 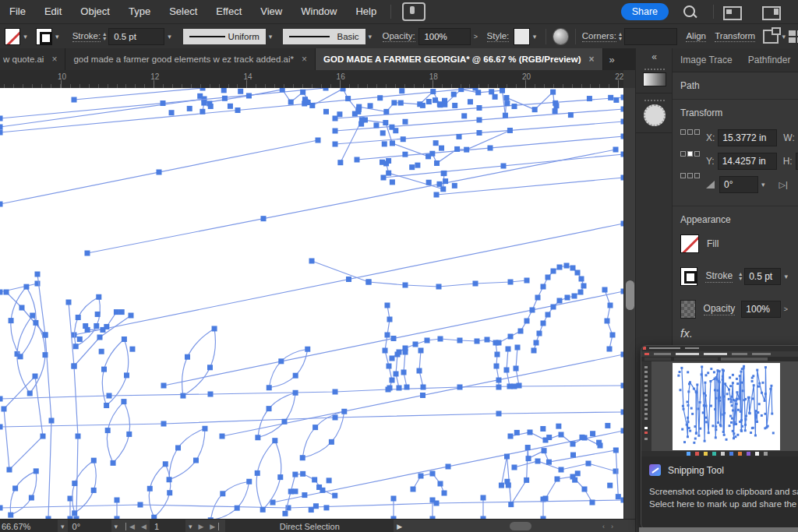 What do you see at coordinates (689, 277) in the screenshot?
I see `appearance-stroke-swatch` at bounding box center [689, 277].